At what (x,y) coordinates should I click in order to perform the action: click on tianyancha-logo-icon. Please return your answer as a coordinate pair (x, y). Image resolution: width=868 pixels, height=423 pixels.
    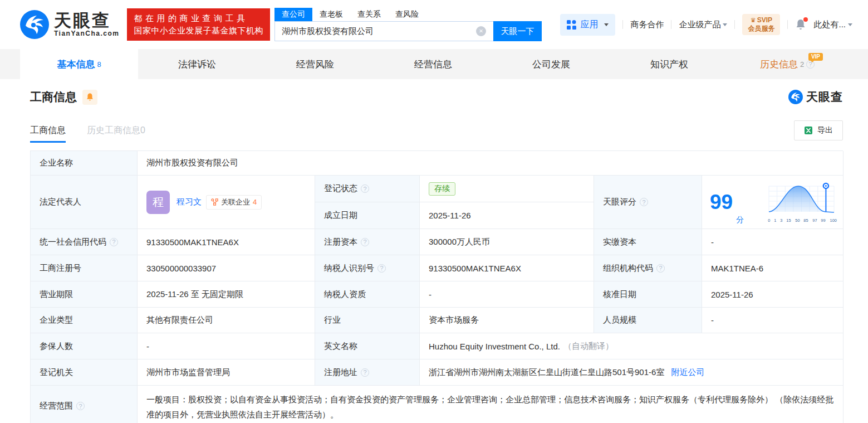
    Looking at the image, I should click on (35, 25).